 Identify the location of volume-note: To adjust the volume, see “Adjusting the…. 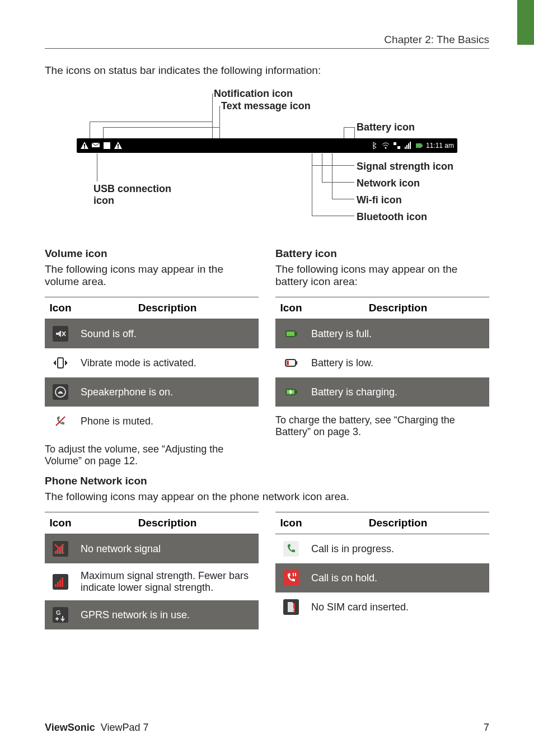
(152, 455).